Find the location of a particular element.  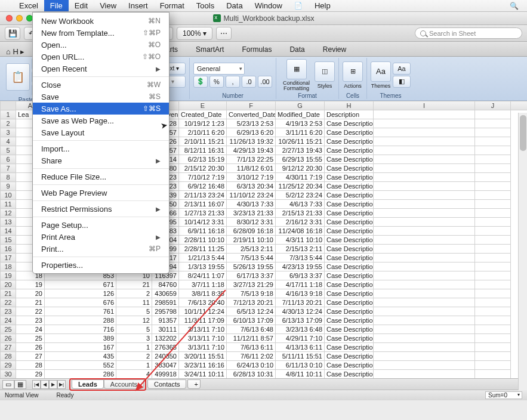

table-row: 282743522403503/20/11 15:517/6/11 2:025/… is located at coordinates (264, 357).